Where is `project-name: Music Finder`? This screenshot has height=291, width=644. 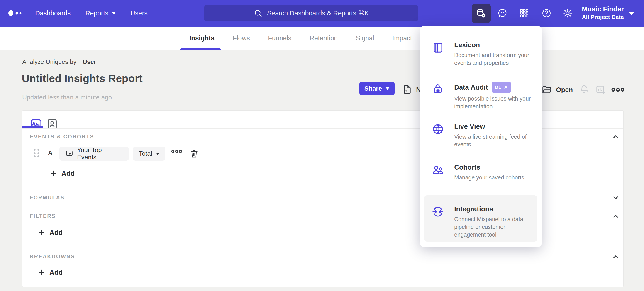
project-name: Music Finder is located at coordinates (602, 9).